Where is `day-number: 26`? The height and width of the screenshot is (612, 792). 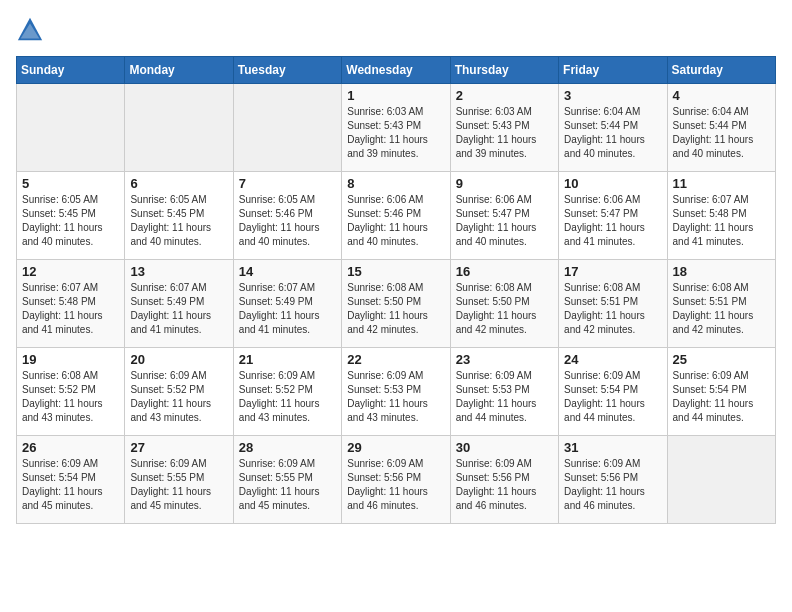 day-number: 26 is located at coordinates (70, 448).